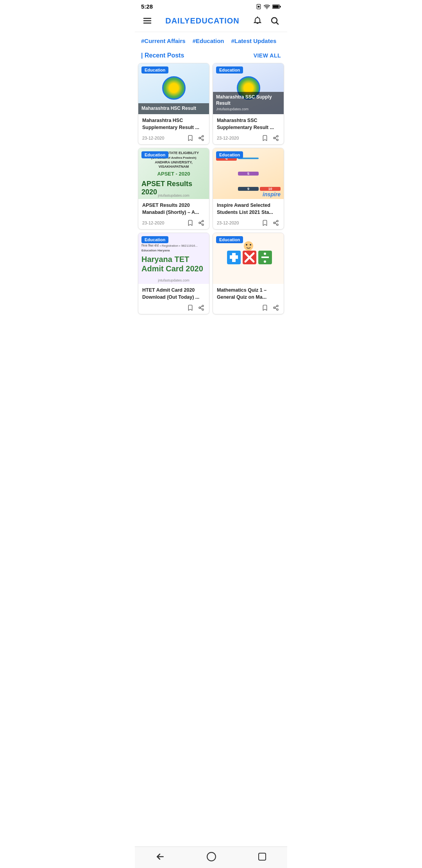 The height and width of the screenshot is (868, 422). Describe the element at coordinates (153, 223) in the screenshot. I see `card-apset-date: 23-12-2020` at that location.